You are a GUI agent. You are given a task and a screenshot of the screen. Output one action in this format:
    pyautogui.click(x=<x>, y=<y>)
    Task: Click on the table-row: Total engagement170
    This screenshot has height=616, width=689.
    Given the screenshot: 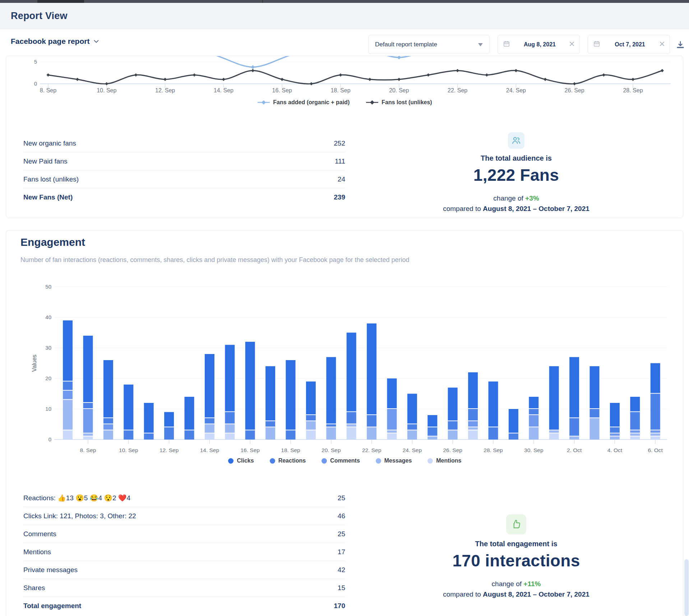 What is the action you would take?
    pyautogui.click(x=184, y=606)
    